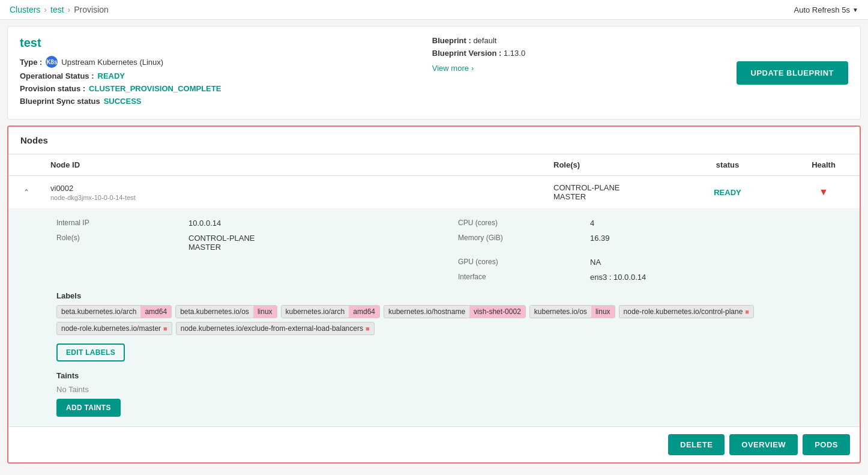  I want to click on label-key: beta.kubernetes.io/arch, so click(98, 312).